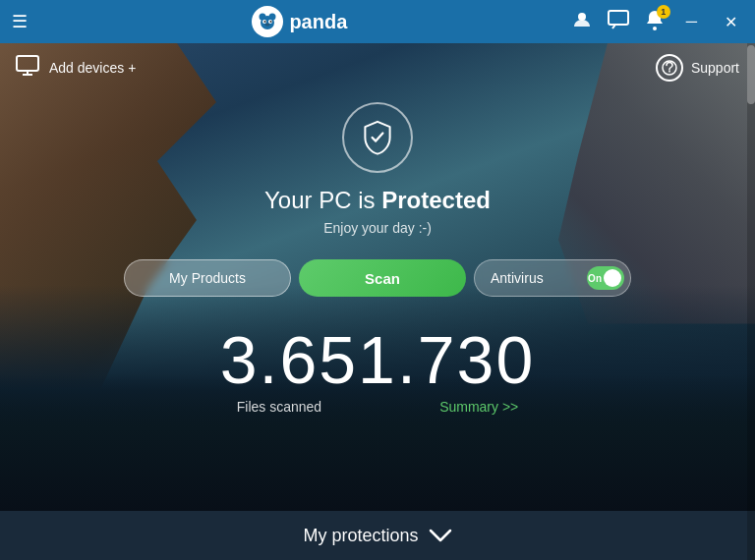  Describe the element at coordinates (517, 278) in the screenshot. I see `antivirus-label: Antivirus` at that location.